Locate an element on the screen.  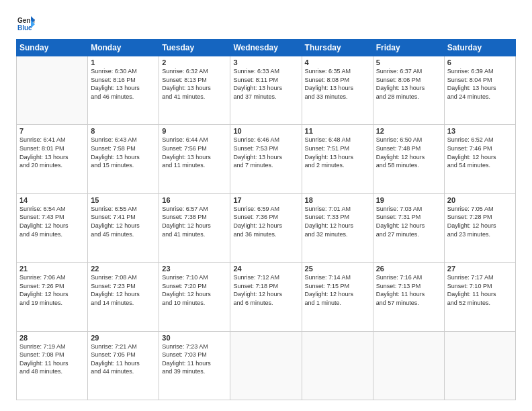
day-info: Sunrise: 6:39 AMSunset: 8:04 PMDaylight:… is located at coordinates (480, 84).